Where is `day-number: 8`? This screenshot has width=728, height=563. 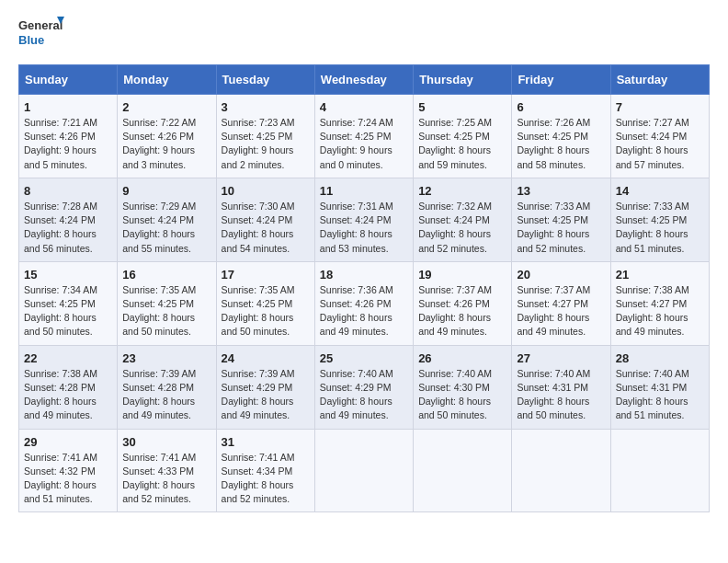 day-number: 8 is located at coordinates (68, 191).